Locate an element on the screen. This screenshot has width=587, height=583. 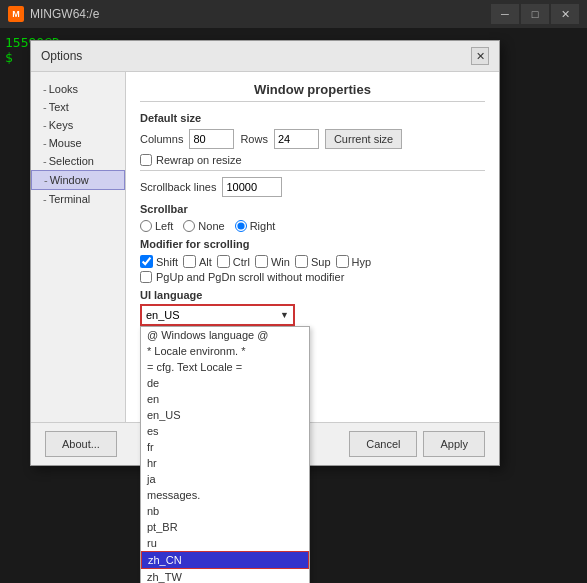
dialog-close-button: ✕ is located at coordinates (480, 56).